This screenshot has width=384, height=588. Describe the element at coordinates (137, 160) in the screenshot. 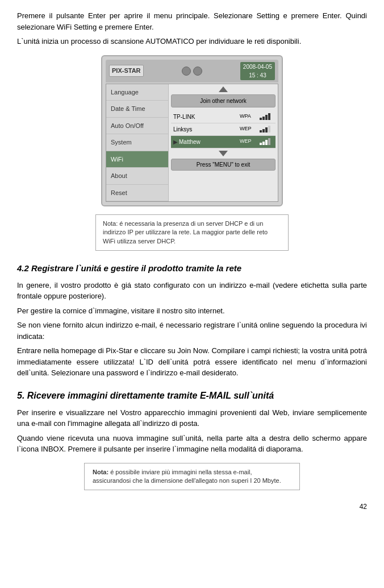

I see `menu-item-wifi: WiFi` at that location.